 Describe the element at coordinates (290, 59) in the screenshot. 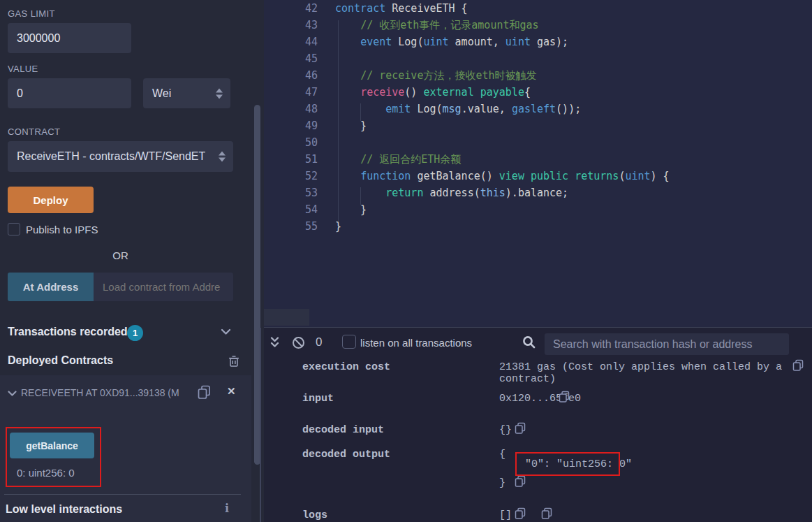

I see `line-number: 45` at that location.